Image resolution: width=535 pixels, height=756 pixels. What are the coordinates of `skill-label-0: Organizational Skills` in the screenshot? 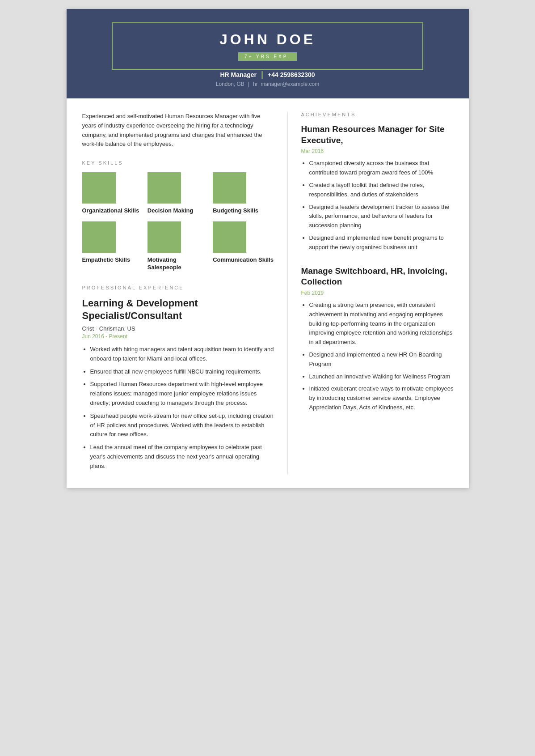 It's located at (111, 211).